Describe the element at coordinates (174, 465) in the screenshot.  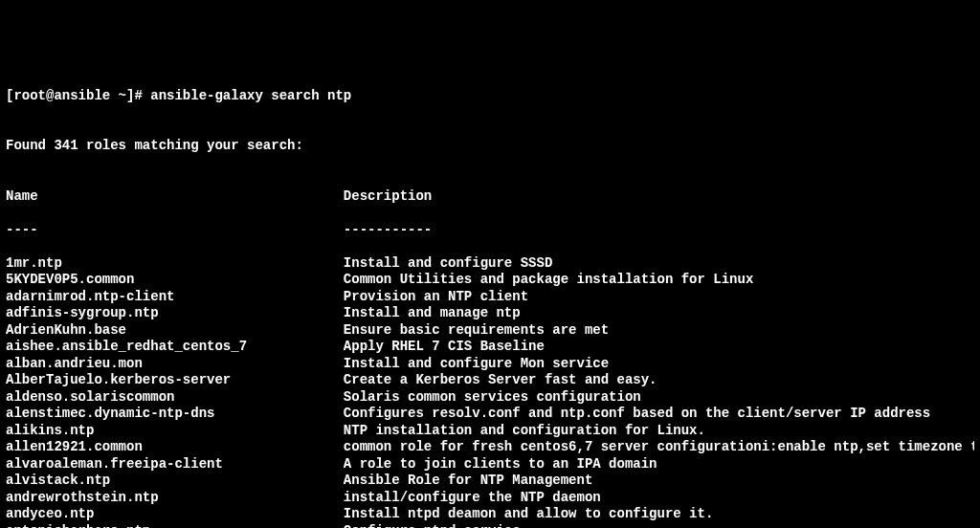
I see `role-name: alvaroaleman.freeipa-client` at that location.